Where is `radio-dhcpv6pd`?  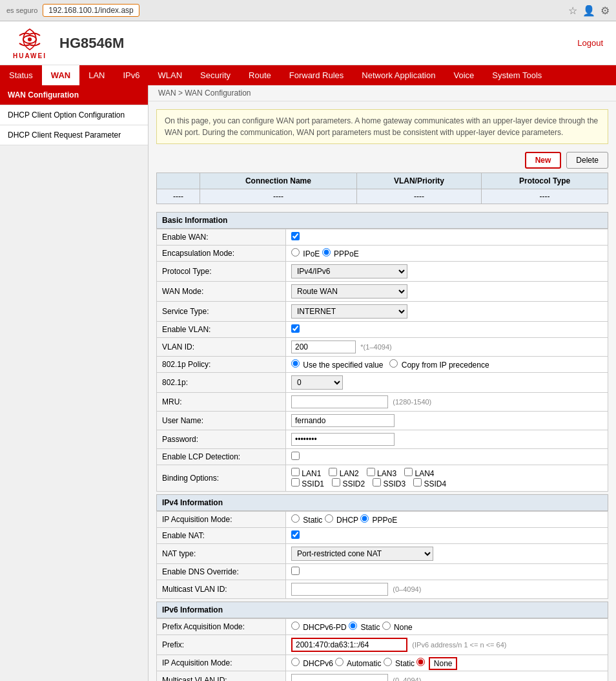
radio-dhcpv6pd is located at coordinates (296, 625).